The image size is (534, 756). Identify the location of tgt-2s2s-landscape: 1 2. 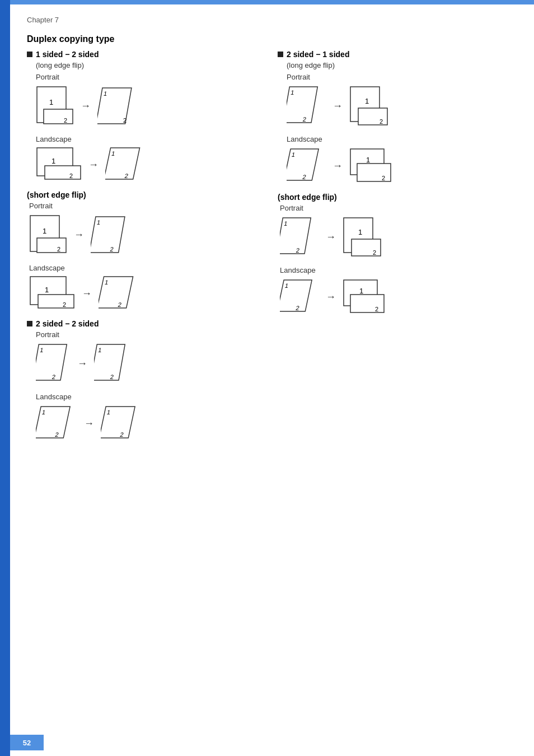
(121, 423).